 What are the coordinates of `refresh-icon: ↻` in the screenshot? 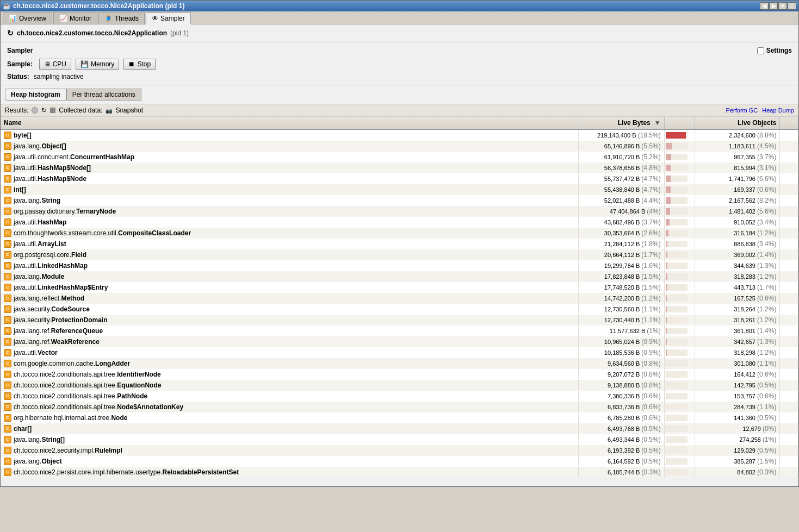 It's located at (10, 33).